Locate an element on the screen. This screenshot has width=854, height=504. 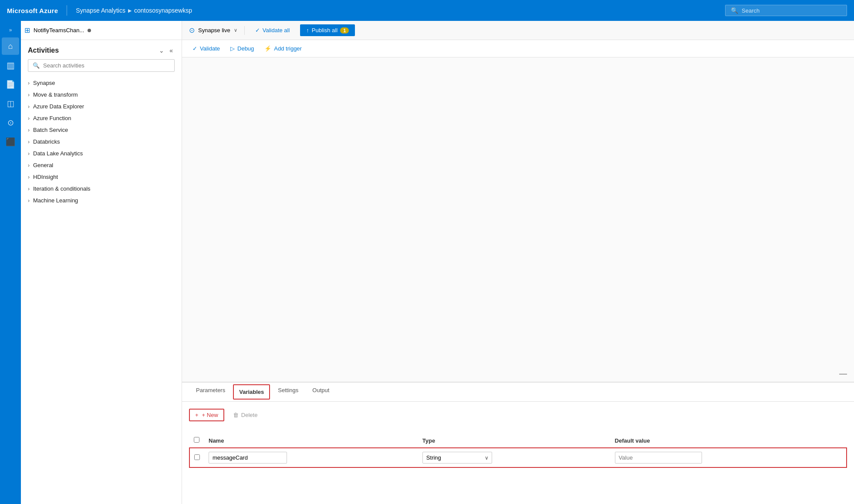
activity-item-iteration-conditionals: › Iteration & conditionals is located at coordinates (101, 189).